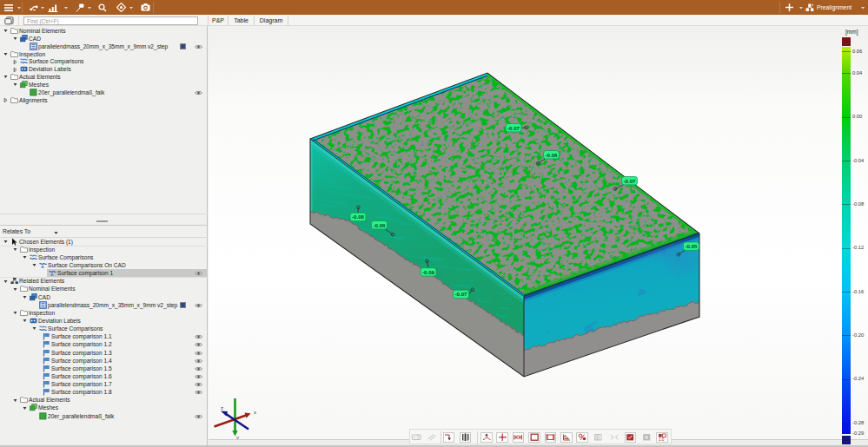 This screenshot has height=447, width=868. What do you see at coordinates (692, 247) in the screenshot?
I see `svg-text: -0.05` at bounding box center [692, 247].